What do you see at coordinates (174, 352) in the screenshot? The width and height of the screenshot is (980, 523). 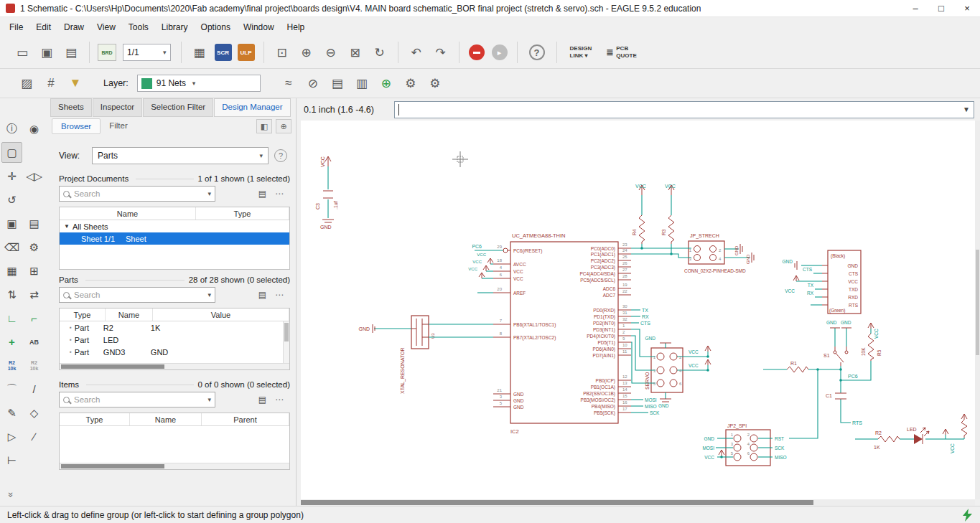 I see `parts-table-row: ▪PartGND3GND` at bounding box center [174, 352].